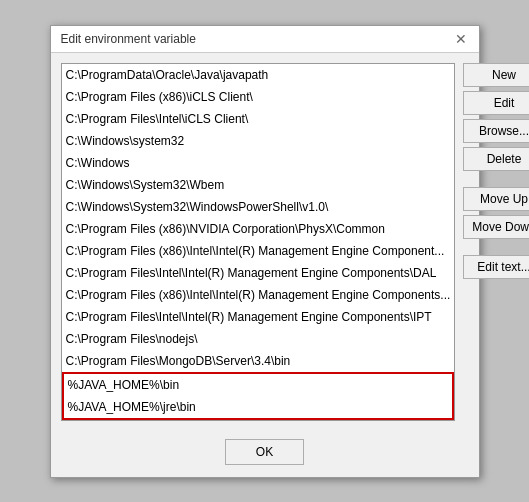  Describe the element at coordinates (258, 163) in the screenshot. I see `list-item: C:\Windows` at that location.